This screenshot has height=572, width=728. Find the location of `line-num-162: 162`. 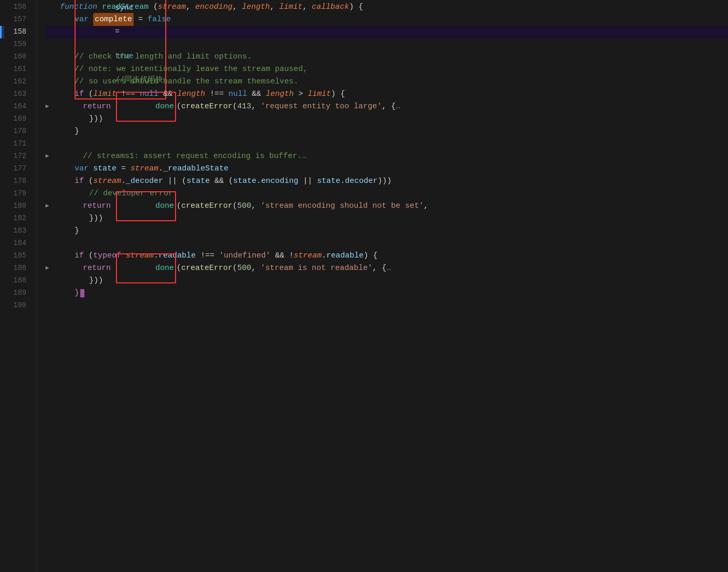

line-num-162: 162 is located at coordinates (16, 82).